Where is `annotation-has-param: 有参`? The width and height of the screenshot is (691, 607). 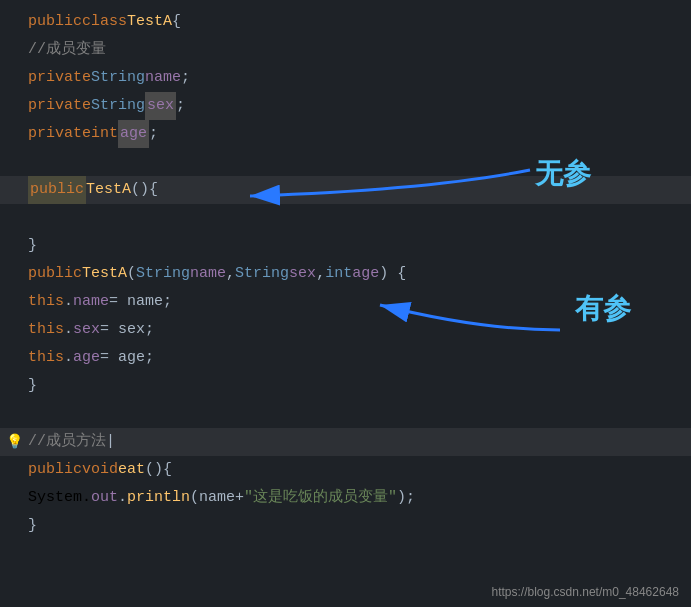 annotation-has-param: 有参 is located at coordinates (603, 309).